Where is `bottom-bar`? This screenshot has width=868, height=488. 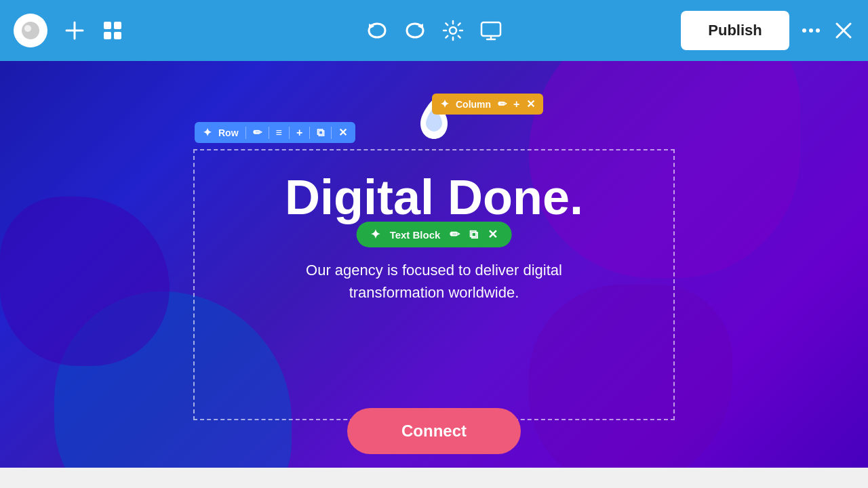 bottom-bar is located at coordinates (434, 478).